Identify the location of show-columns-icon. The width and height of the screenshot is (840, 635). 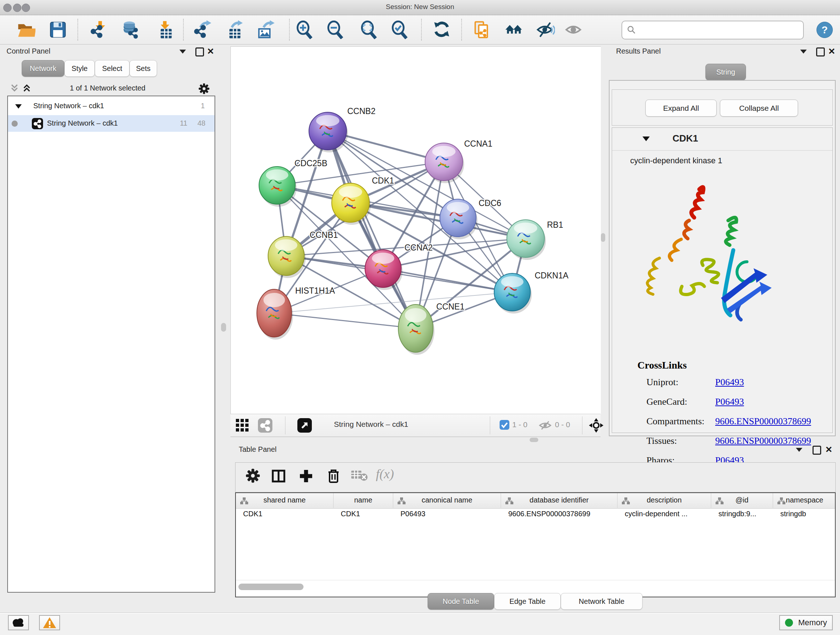
(279, 477).